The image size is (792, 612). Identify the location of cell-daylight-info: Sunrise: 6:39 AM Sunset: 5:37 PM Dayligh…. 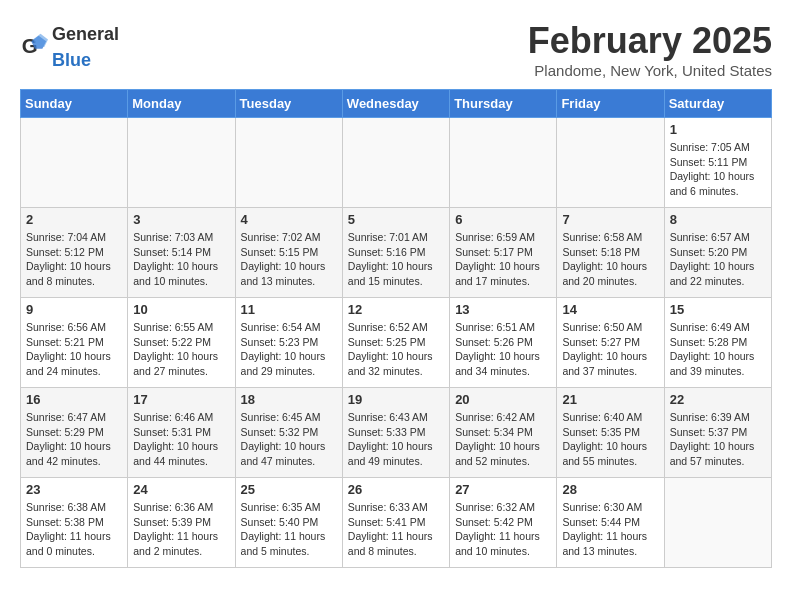
(718, 440).